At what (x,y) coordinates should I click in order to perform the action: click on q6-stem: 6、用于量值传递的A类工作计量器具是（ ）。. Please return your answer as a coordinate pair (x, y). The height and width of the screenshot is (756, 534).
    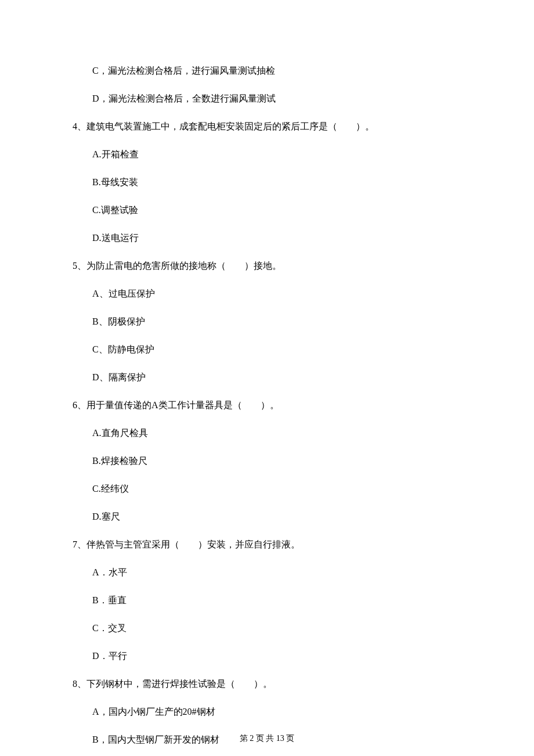
    Looking at the image, I should click on (268, 405).